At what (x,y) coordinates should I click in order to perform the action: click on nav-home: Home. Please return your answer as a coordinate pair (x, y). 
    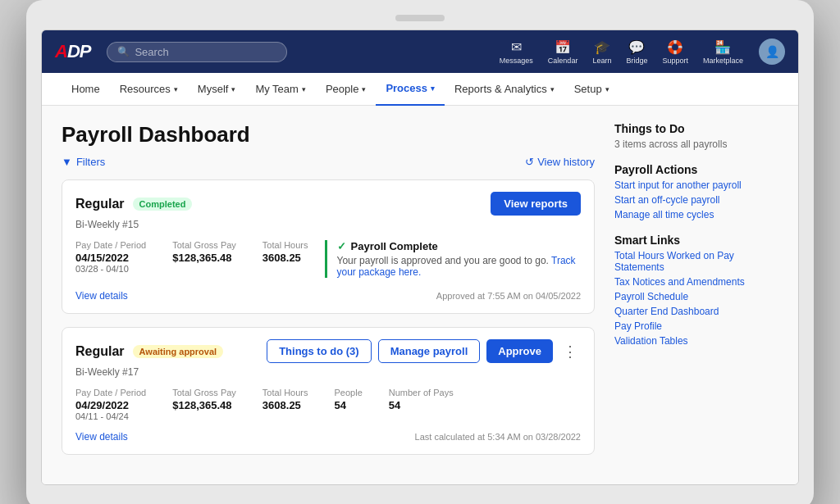
    Looking at the image, I should click on (85, 89).